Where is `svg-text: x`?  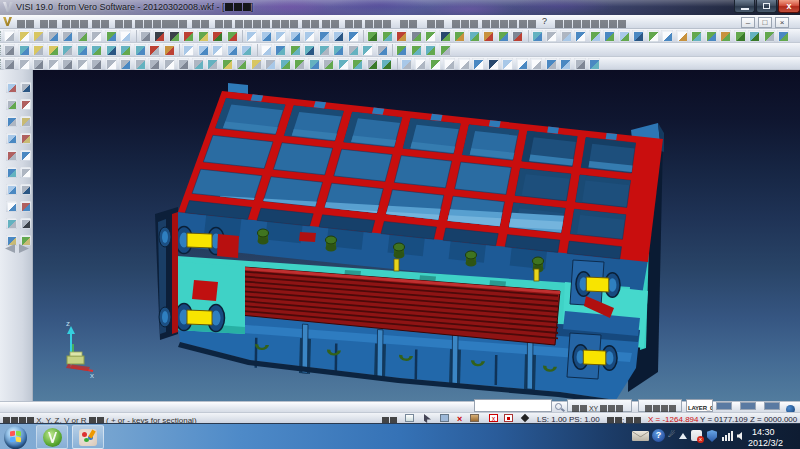 svg-text: x is located at coordinates (92, 376).